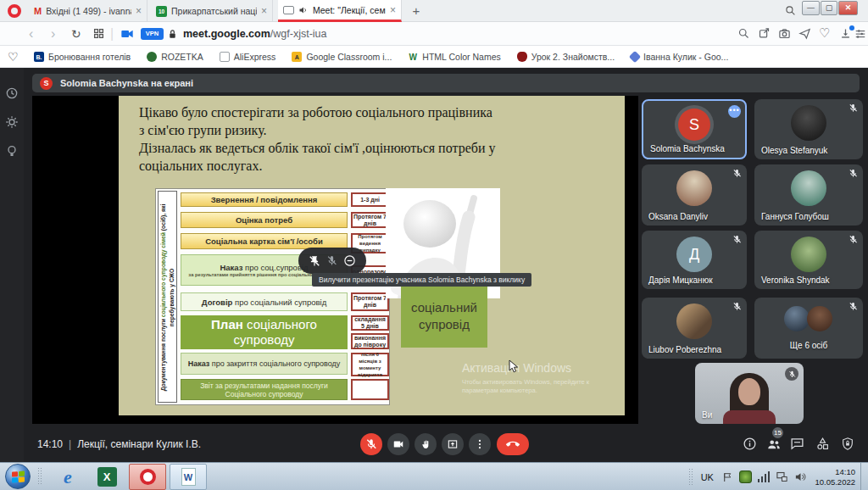 Image resolution: width=868 pixels, height=490 pixels. What do you see at coordinates (810, 8) in the screenshot?
I see `window-minimize-button: —` at bounding box center [810, 8].